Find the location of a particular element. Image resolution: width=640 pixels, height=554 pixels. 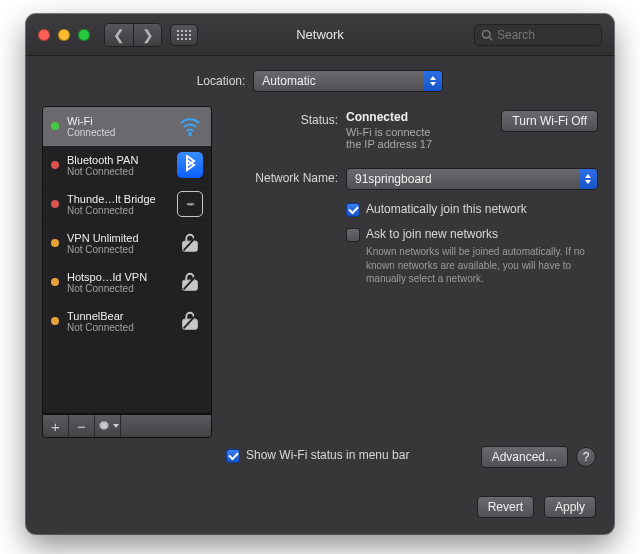

help-button: ? is located at coordinates (586, 457).